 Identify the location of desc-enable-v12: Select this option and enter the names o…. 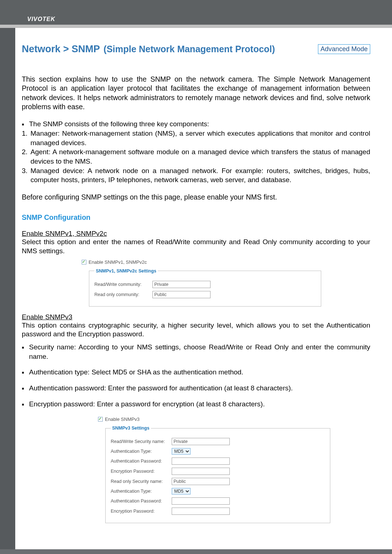
(196, 247).